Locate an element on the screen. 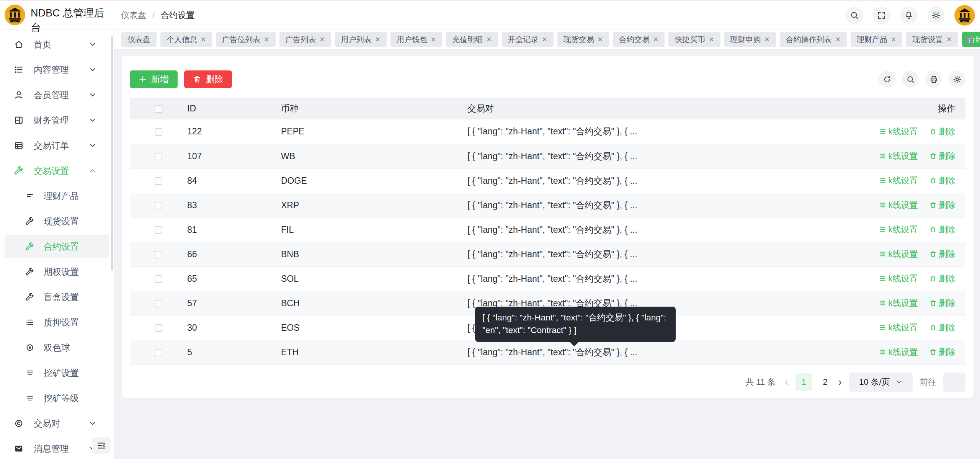 The width and height of the screenshot is (980, 459). pagination-next-icon: › is located at coordinates (840, 382).